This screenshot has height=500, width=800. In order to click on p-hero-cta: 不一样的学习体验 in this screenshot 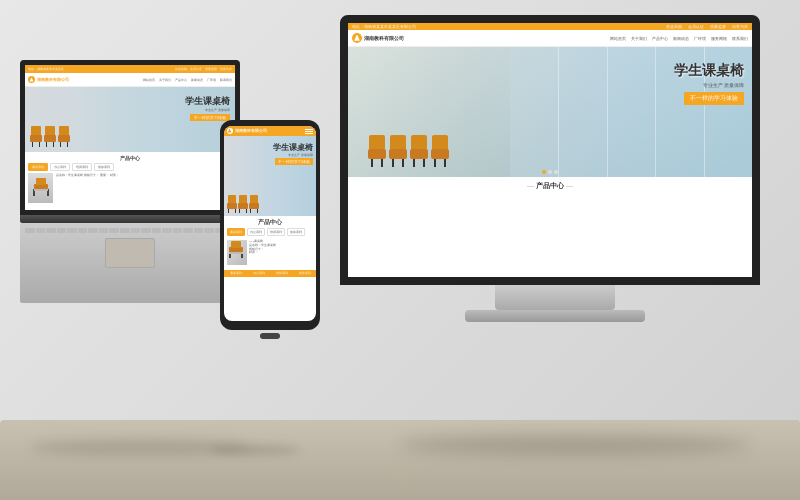, I will do `click(294, 162)`.